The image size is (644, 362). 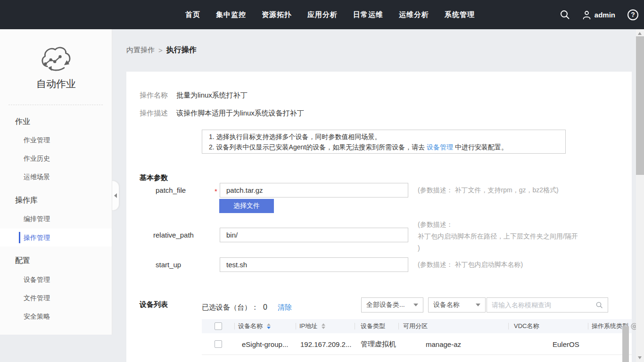 I want to click on device-table-header: 设备名称 IP地址 设备类型 可用分区 VDC名称, so click(x=417, y=326).